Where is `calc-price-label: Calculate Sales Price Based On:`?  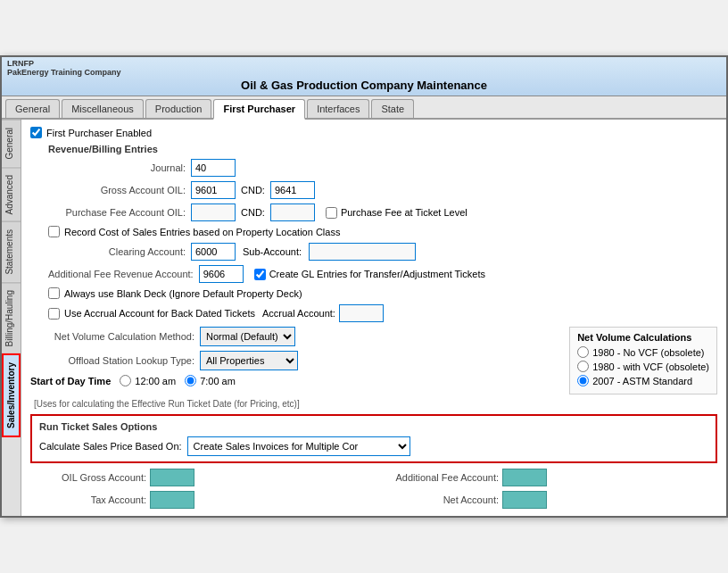 calc-price-label: Calculate Sales Price Based On: is located at coordinates (111, 446).